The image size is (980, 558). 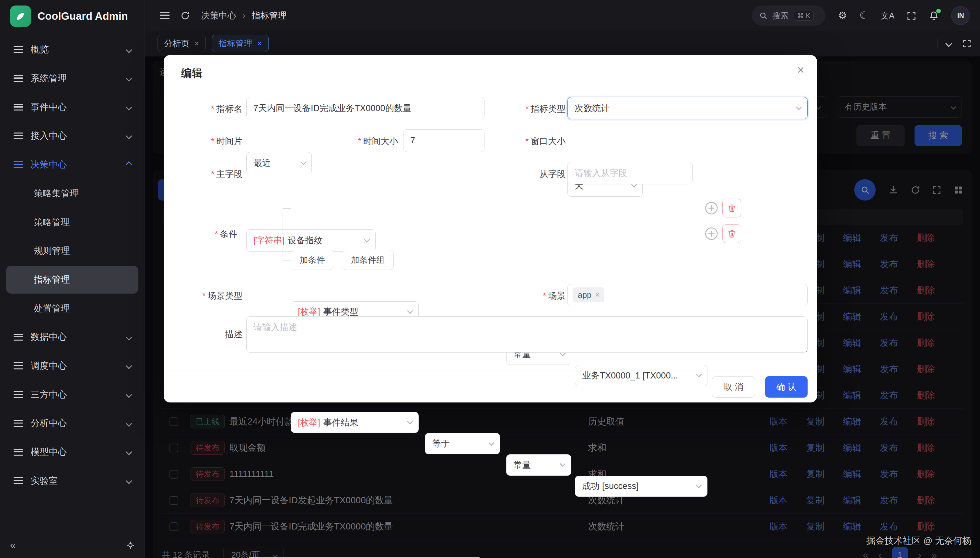 I want to click on translate-icon: 文A, so click(x=888, y=16).